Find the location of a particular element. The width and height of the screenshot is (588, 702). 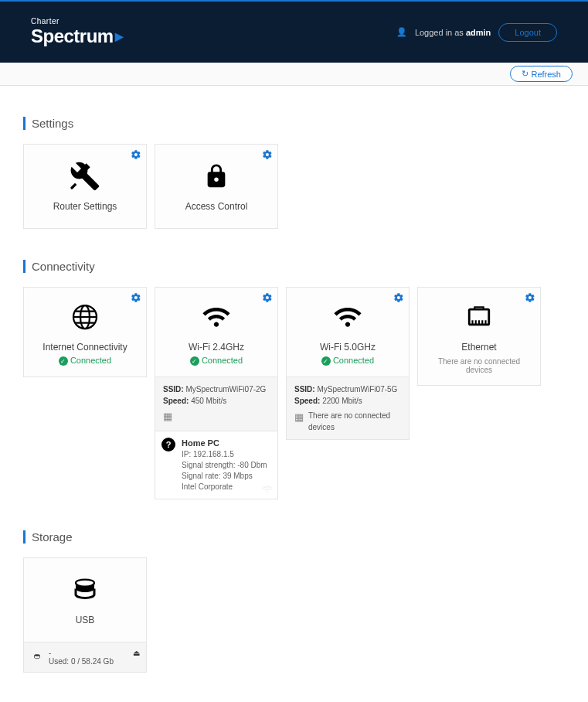

signal-strength: -80 Dbm is located at coordinates (252, 465).